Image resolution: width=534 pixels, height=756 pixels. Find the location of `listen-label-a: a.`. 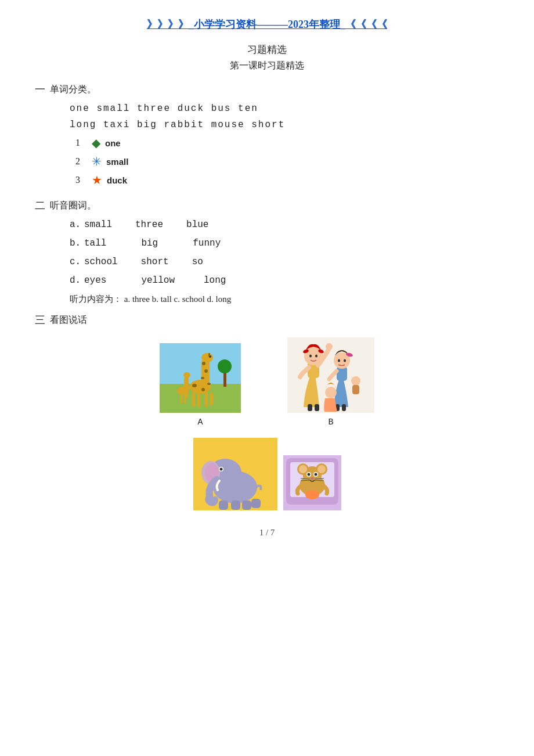

listen-label-a: a. is located at coordinates (77, 225).